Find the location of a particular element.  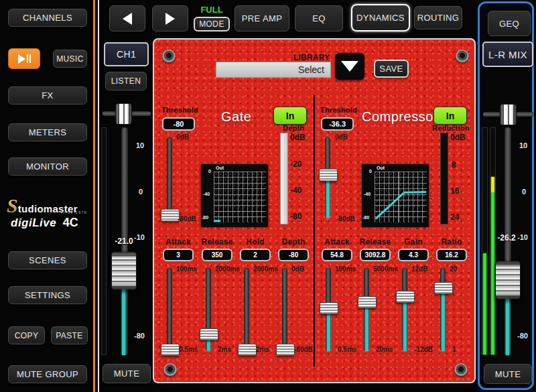

master-fader-knob is located at coordinates (508, 280).